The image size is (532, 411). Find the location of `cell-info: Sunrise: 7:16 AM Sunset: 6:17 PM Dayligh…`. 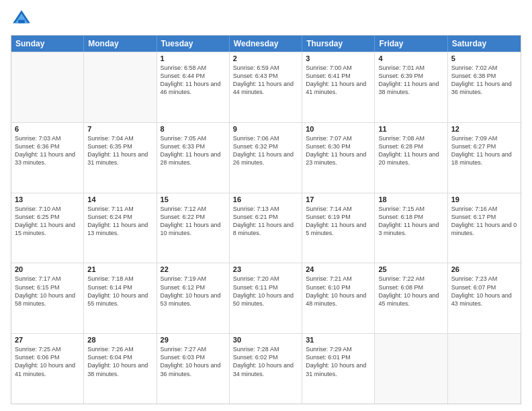

cell-info: Sunrise: 7:16 AM Sunset: 6:17 PM Dayligh… is located at coordinates (484, 222).